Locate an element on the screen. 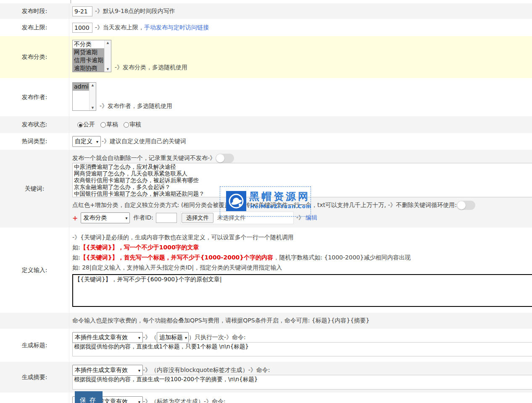 This screenshot has height=403, width=532. author-option: admin is located at coordinates (81, 86).